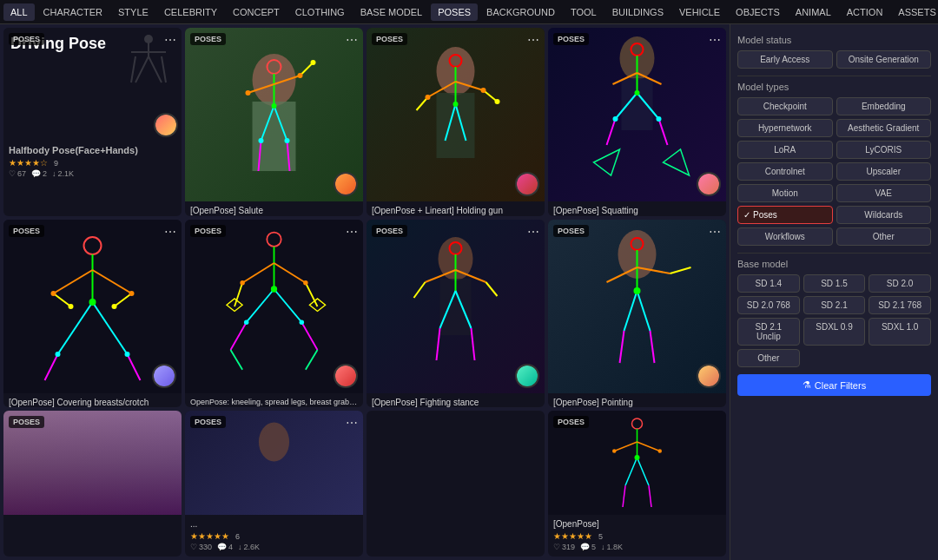 This screenshot has height=560, width=938. What do you see at coordinates (601, 537) in the screenshot?
I see `rating-count: 5` at bounding box center [601, 537].